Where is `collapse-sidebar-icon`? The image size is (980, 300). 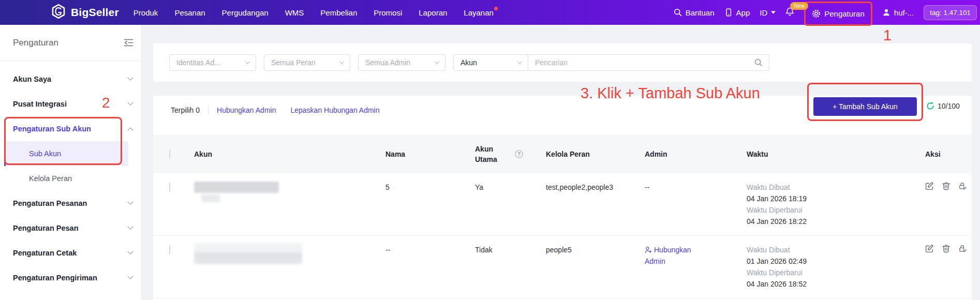 collapse-sidebar-icon is located at coordinates (128, 42).